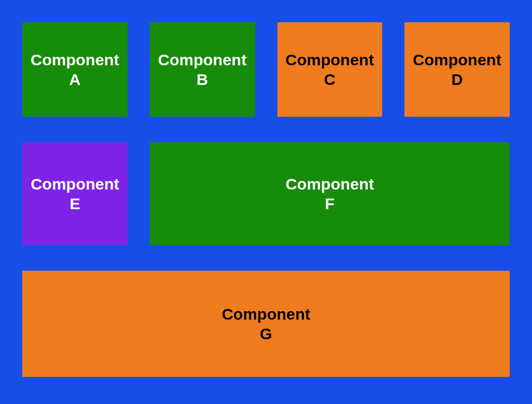 This screenshot has height=404, width=532. I want to click on component-c-label-line2: C, so click(330, 80).